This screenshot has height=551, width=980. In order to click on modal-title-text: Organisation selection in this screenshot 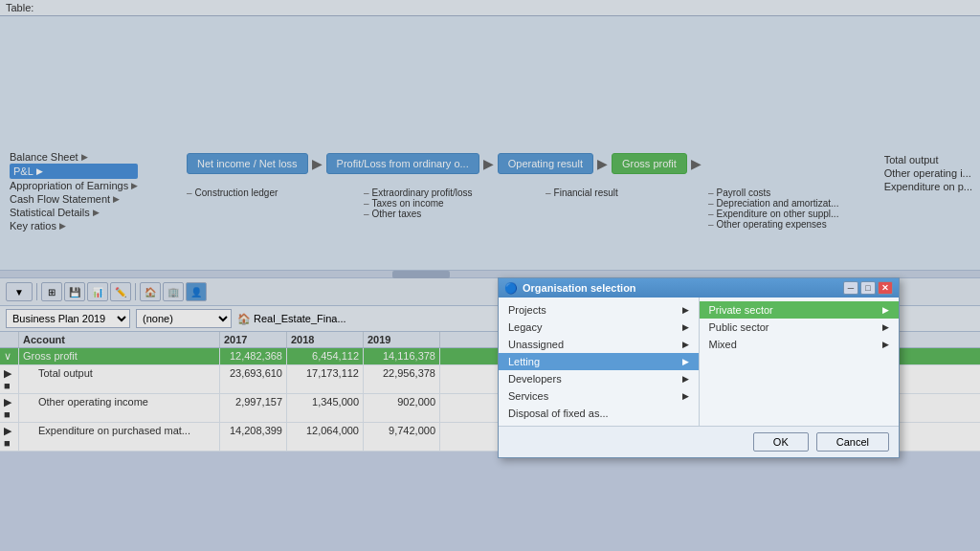, I will do `click(580, 288)`.